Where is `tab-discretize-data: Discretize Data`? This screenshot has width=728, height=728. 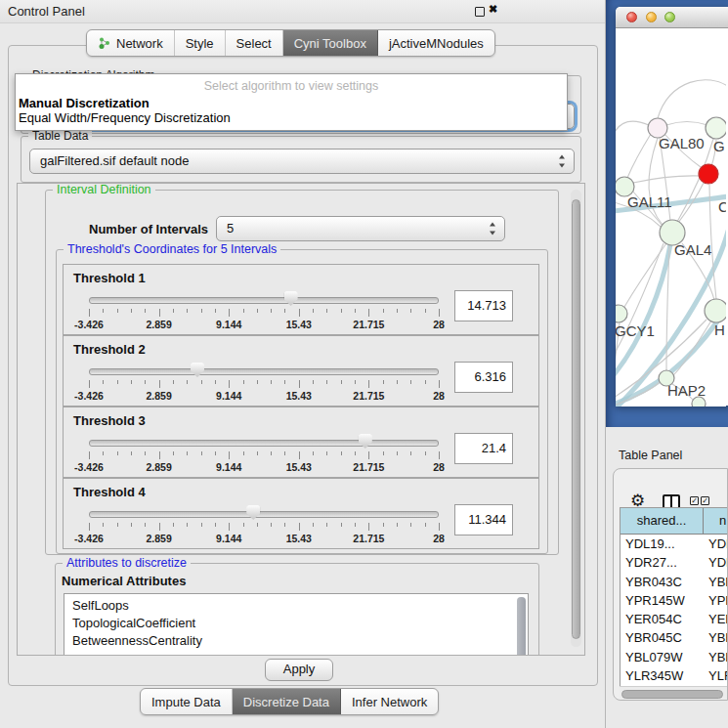
tab-discretize-data: Discretize Data is located at coordinates (287, 702).